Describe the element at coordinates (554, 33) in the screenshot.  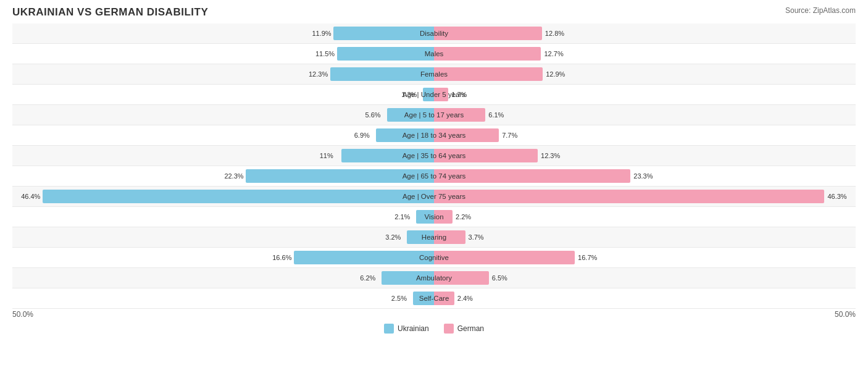
I see `val-german: 12.8%` at that location.